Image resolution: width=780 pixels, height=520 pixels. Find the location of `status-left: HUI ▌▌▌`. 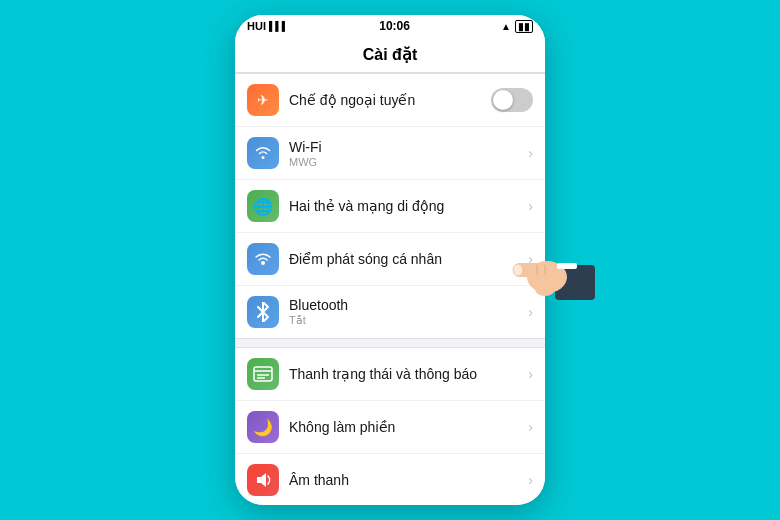

status-left: HUI ▌▌▌ is located at coordinates (268, 26).